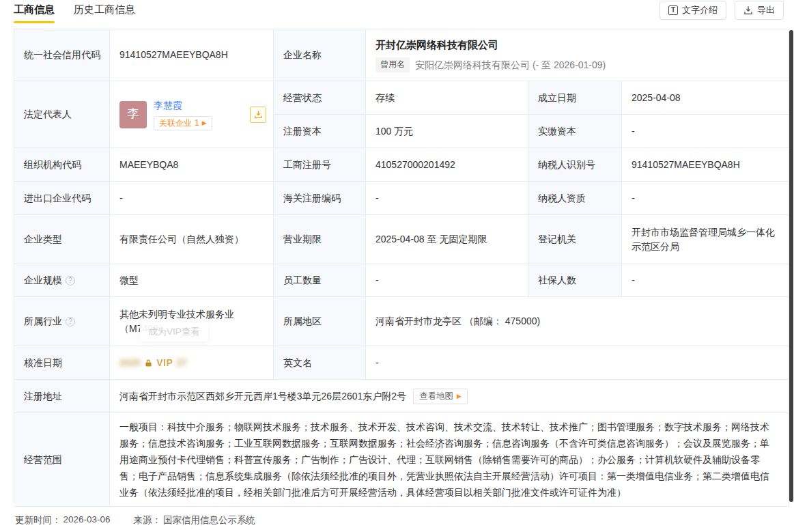 Image resolution: width=794 pixels, height=532 pixels. What do you see at coordinates (130, 363) in the screenshot?
I see `masked-date-left: 2025` at bounding box center [130, 363].